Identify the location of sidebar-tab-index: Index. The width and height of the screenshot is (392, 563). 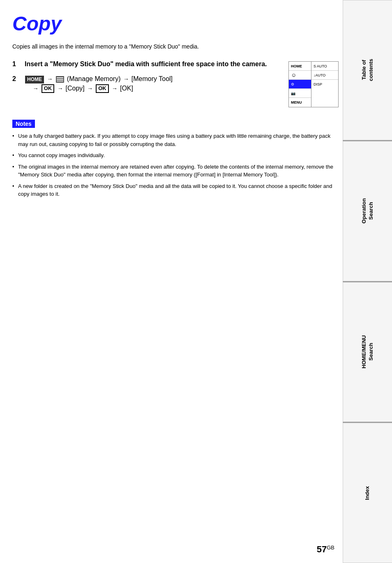
(367, 493).